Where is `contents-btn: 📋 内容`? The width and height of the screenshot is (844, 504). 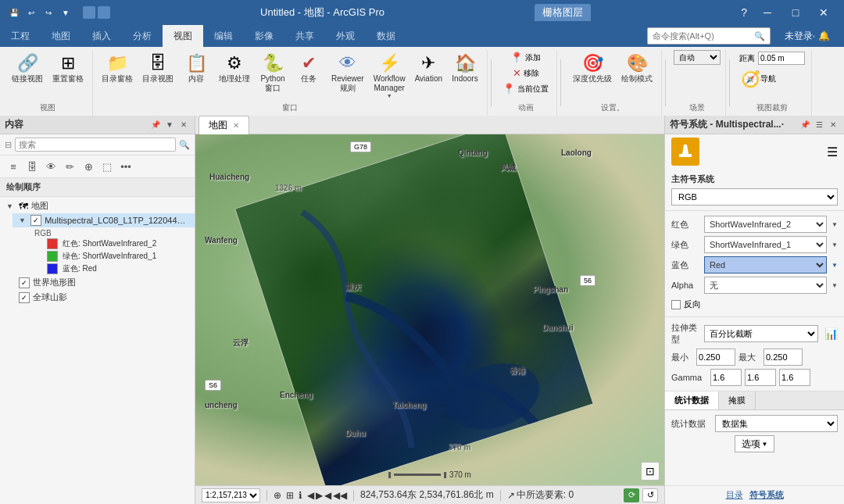
contents-btn: 📋 内容 is located at coordinates (196, 68).